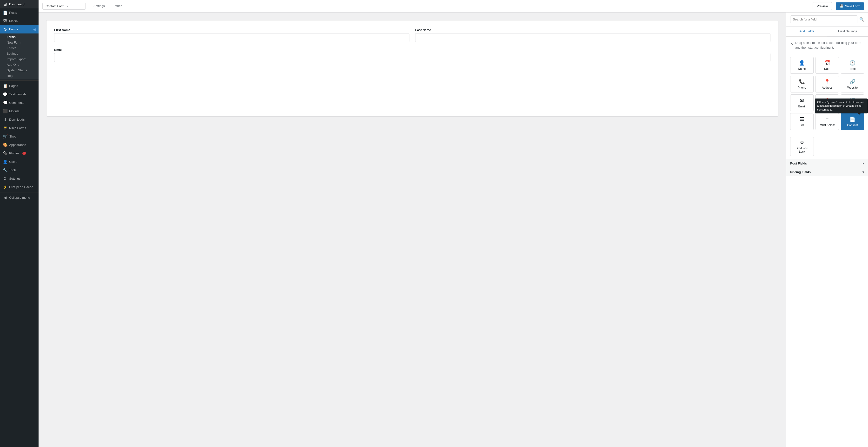 This screenshot has height=447, width=868. Describe the element at coordinates (19, 13) in the screenshot. I see `sidebar-item-posts: 📄 Posts` at that location.